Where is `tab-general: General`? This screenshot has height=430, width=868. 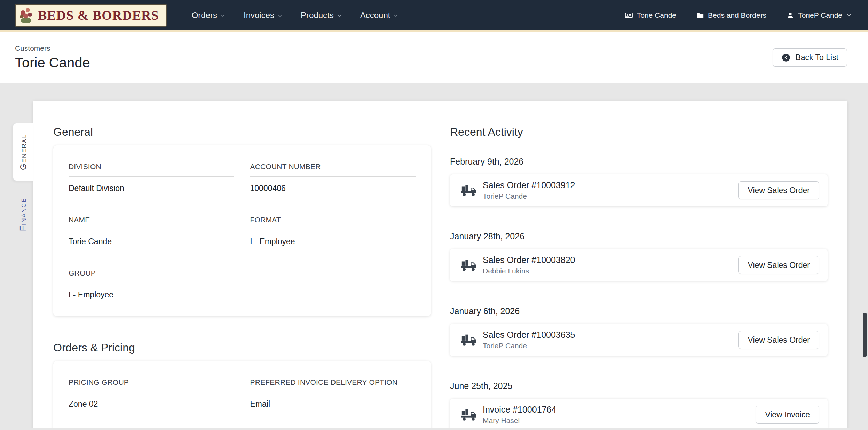
tab-general: General is located at coordinates (23, 152).